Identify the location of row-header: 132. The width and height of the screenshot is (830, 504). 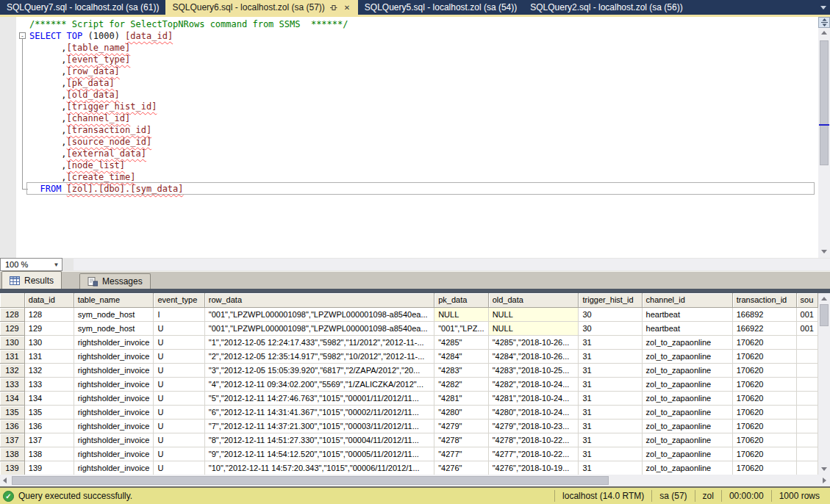
(12, 370).